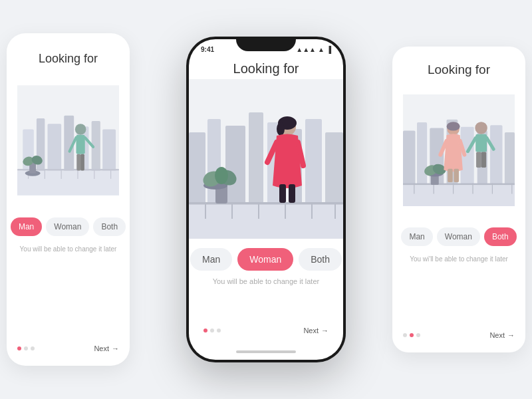 The width and height of the screenshot is (532, 399). I want to click on home-indicator, so click(266, 352).